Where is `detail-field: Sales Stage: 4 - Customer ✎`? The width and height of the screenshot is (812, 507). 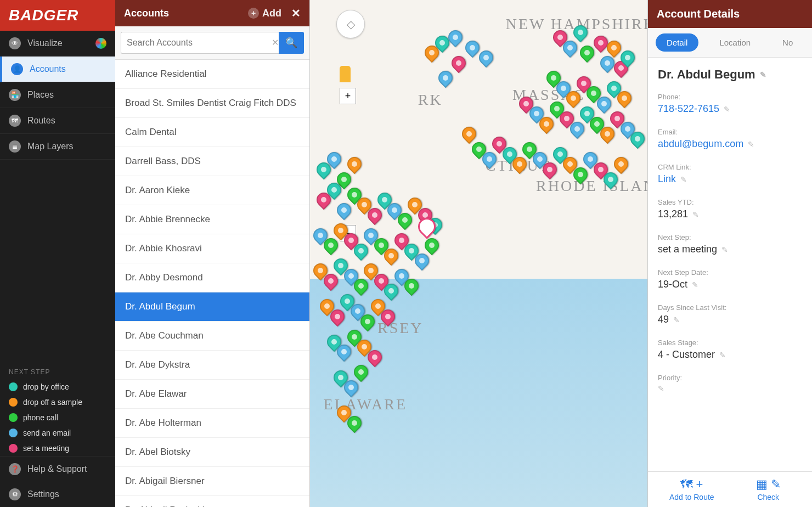
detail-field: Sales Stage: 4 - Customer ✎ is located at coordinates (730, 350).